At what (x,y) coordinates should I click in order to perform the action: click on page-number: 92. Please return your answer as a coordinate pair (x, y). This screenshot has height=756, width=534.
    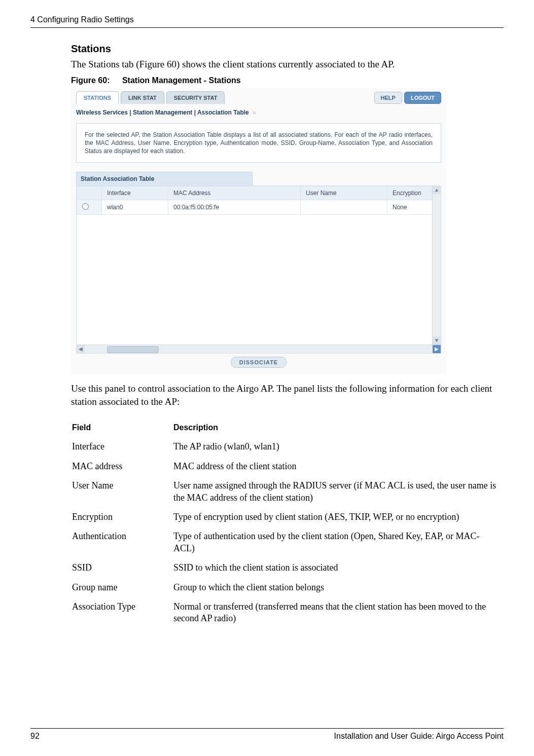
    Looking at the image, I should click on (35, 736).